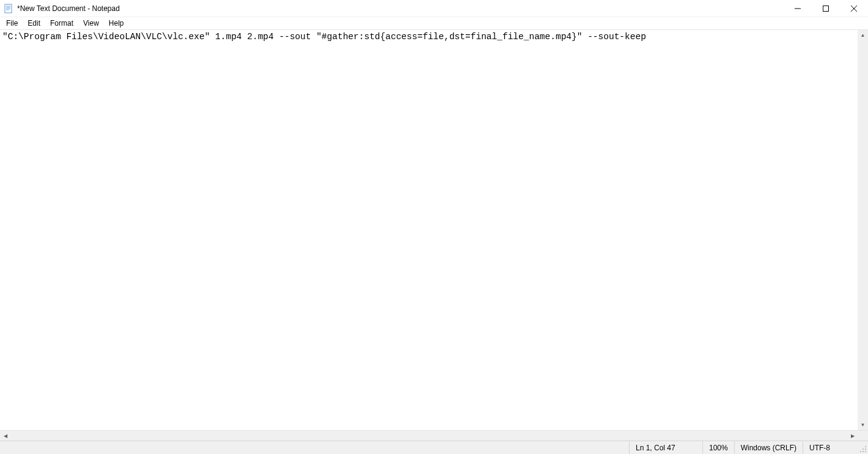 Image resolution: width=868 pixels, height=454 pixels. Describe the element at coordinates (62, 23) in the screenshot. I see `menu-format: Format` at that location.